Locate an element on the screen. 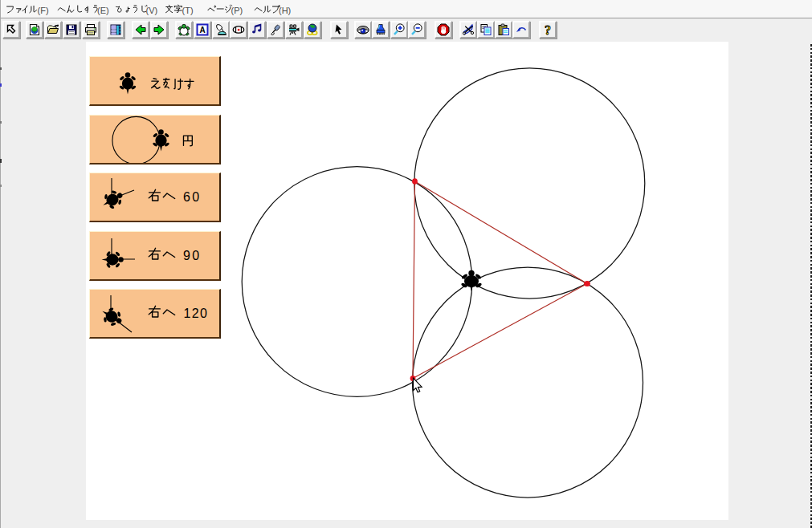 The height and width of the screenshot is (528, 812). svg-text: A is located at coordinates (202, 30).